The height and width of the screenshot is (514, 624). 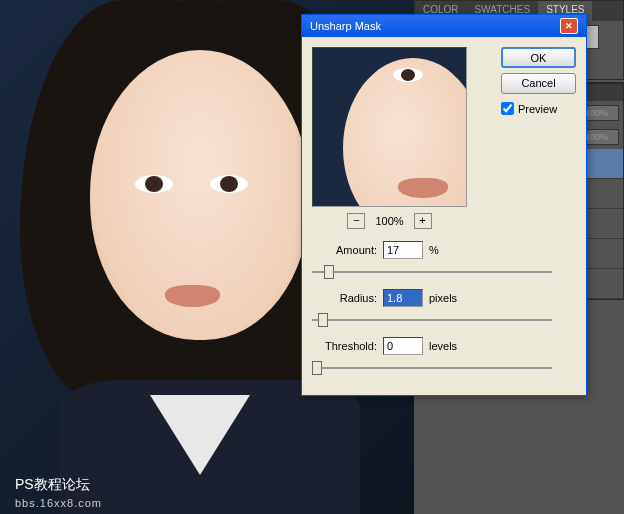 What do you see at coordinates (346, 26) in the screenshot?
I see `dialog-title-text: Unsharp Mask` at bounding box center [346, 26].